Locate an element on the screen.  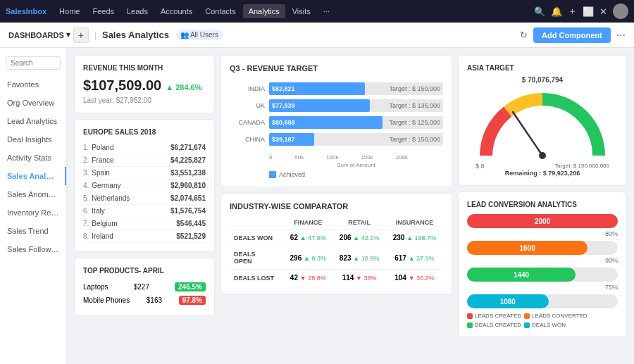
product-row: Laptops $227 246.5% is located at coordinates (144, 287).